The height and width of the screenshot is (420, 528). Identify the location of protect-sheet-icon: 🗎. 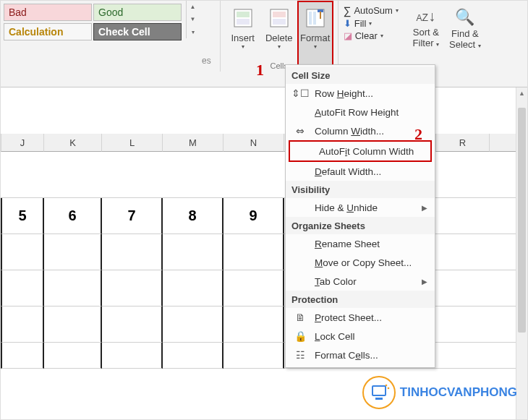
(300, 317).